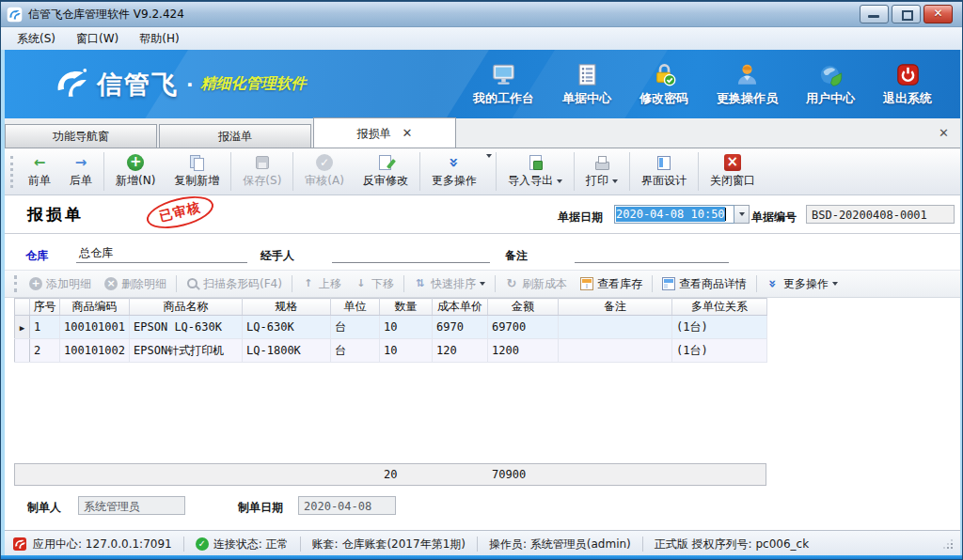  Describe the element at coordinates (774, 218) in the screenshot. I see `doc-no-label: 单据编号` at that location.